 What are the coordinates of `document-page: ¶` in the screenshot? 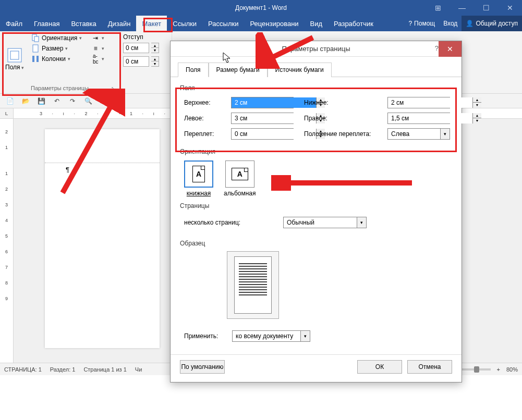 It's located at (102, 239).